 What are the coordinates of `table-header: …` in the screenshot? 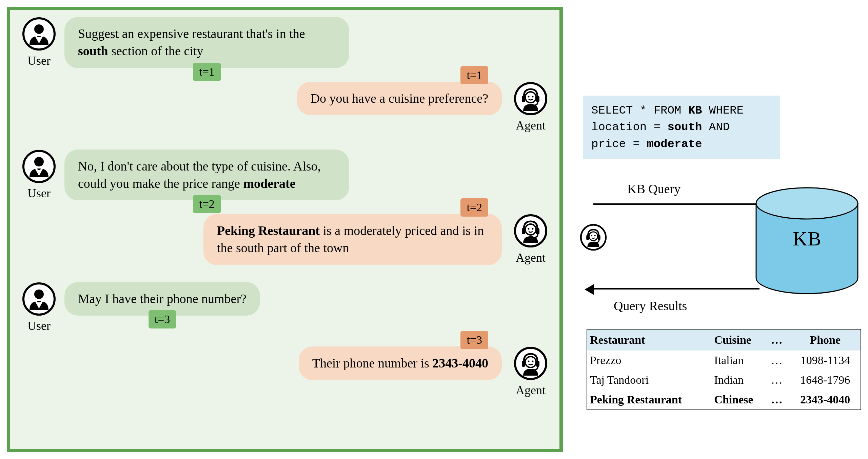 It's located at (779, 340).